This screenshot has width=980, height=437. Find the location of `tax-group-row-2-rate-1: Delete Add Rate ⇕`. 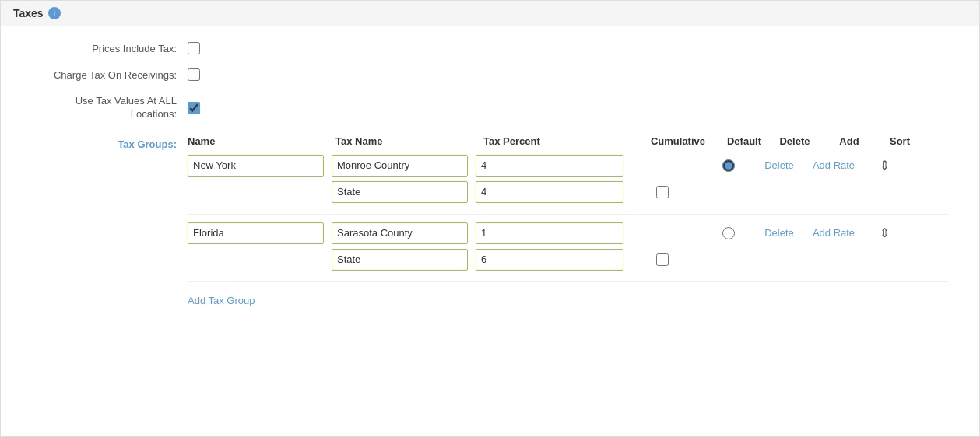

tax-group-row-2-rate-1: Delete Add Rate ⇕ is located at coordinates (568, 233).